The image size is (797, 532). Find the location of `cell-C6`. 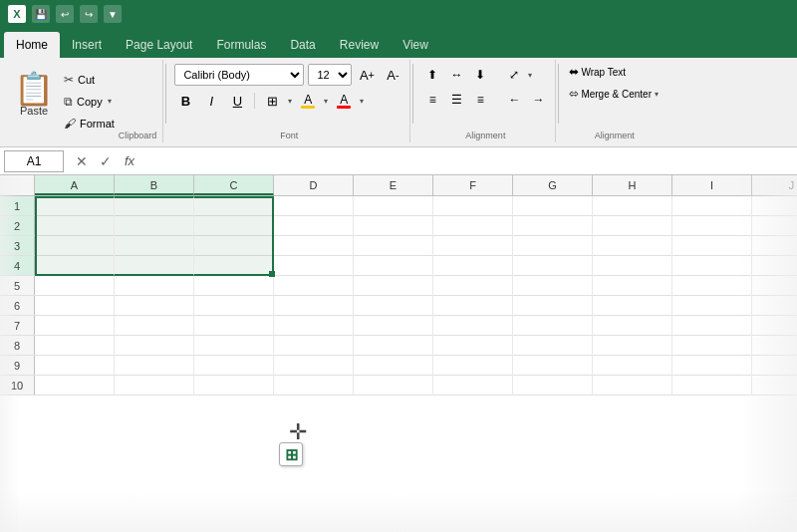

cell-C6 is located at coordinates (234, 306).